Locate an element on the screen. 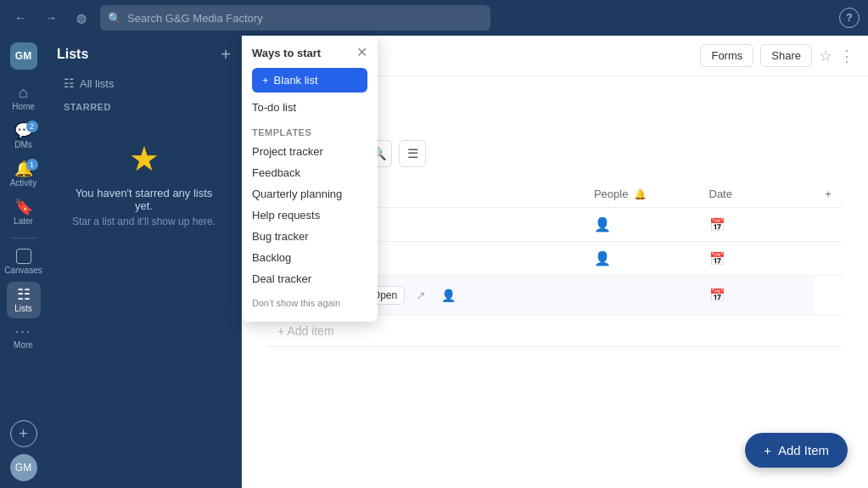 This screenshot has height=488, width=868. template-deal-tracker: Deal tracker is located at coordinates (310, 278).